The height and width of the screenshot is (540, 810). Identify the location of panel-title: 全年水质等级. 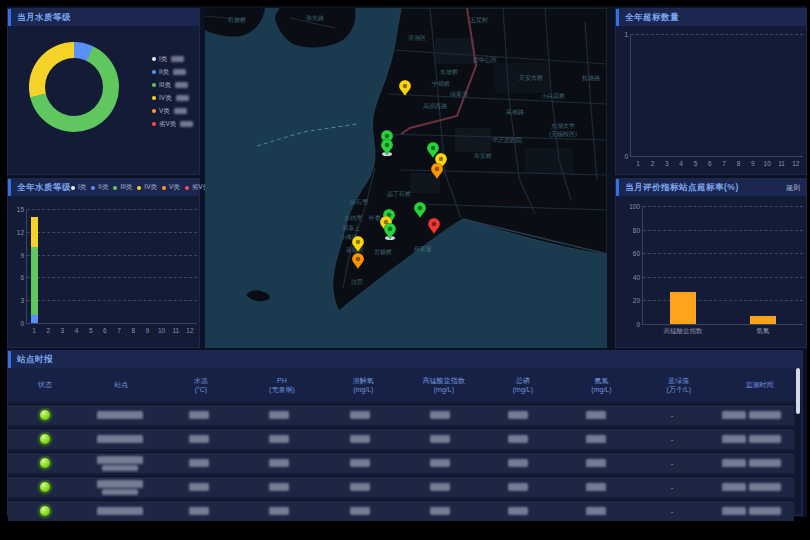
(44, 188).